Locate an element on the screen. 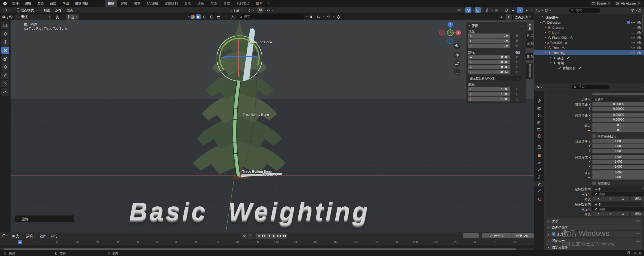  property-dropdown: 直通型▾ is located at coordinates (618, 99).